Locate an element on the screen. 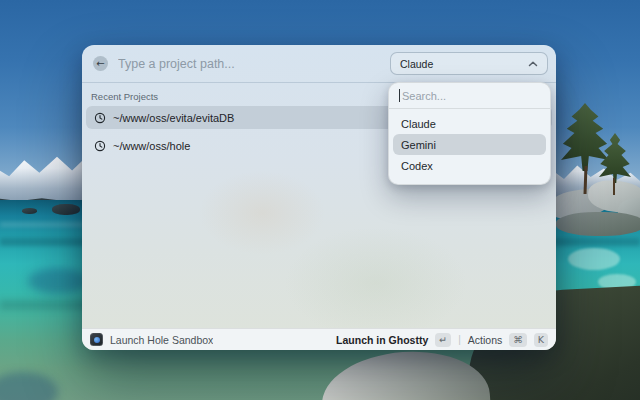 The height and width of the screenshot is (400, 640). agent-option: Gemini is located at coordinates (470, 144).